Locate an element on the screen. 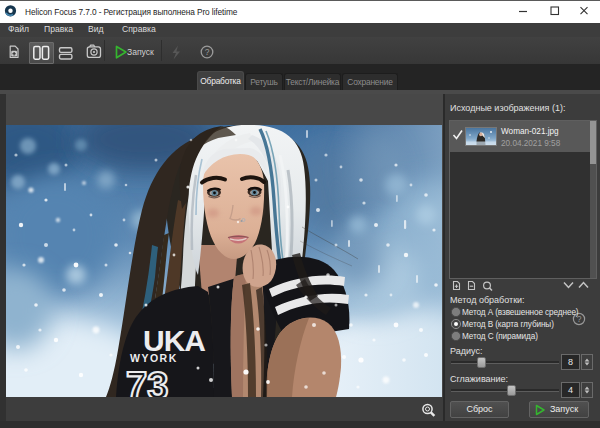 The image size is (600, 428). svg-text: WYORK is located at coordinates (154, 358).